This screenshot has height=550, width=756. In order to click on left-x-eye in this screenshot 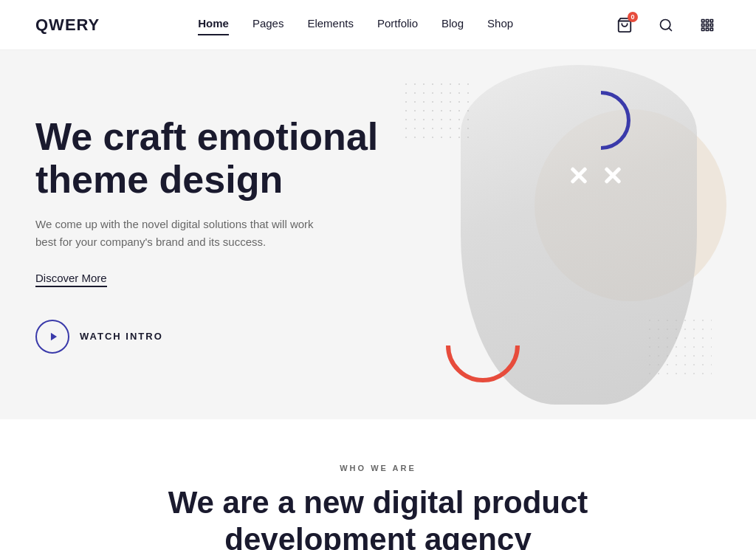, I will do `click(579, 175)`.